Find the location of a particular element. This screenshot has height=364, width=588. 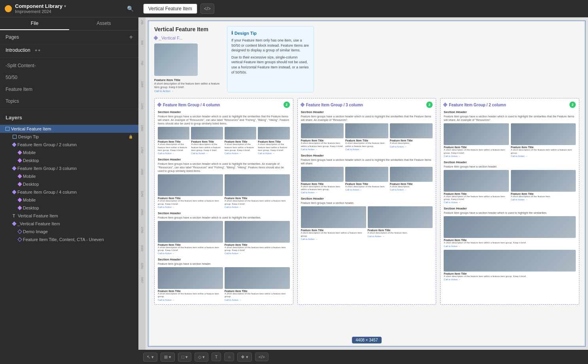

layer-fig2col-mobile: Mobile is located at coordinates (69, 153).